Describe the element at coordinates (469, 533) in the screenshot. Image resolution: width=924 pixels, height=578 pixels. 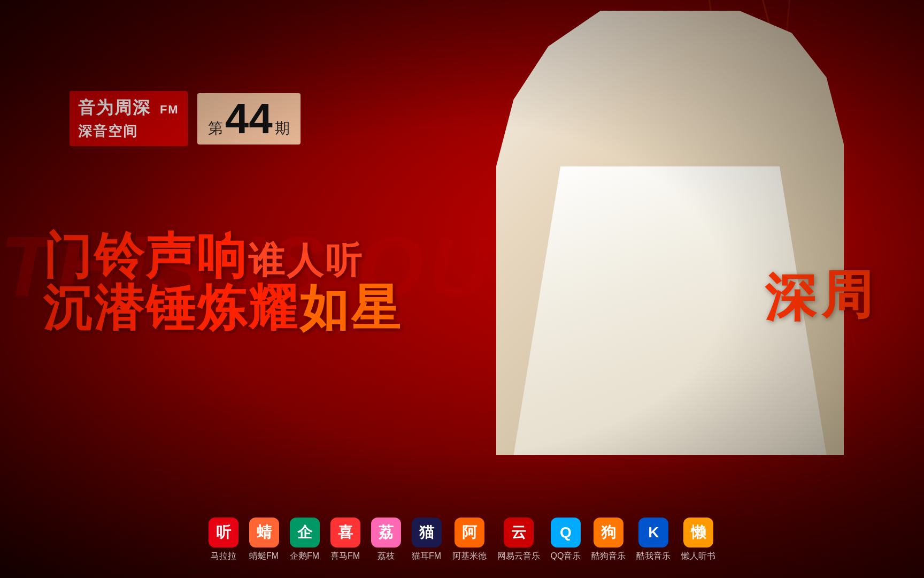
I see `platform-icon-alibaba: 阿` at that location.